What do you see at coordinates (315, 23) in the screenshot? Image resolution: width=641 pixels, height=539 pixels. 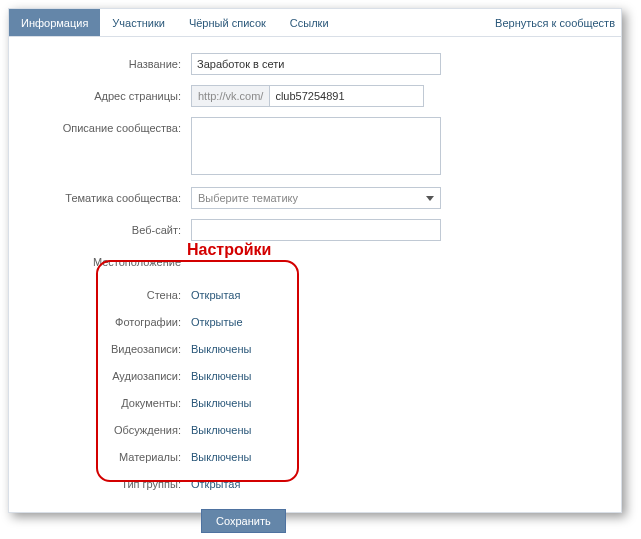 I see `tabs-bar: Информация Участники Чёрный список Ссылк…` at bounding box center [315, 23].